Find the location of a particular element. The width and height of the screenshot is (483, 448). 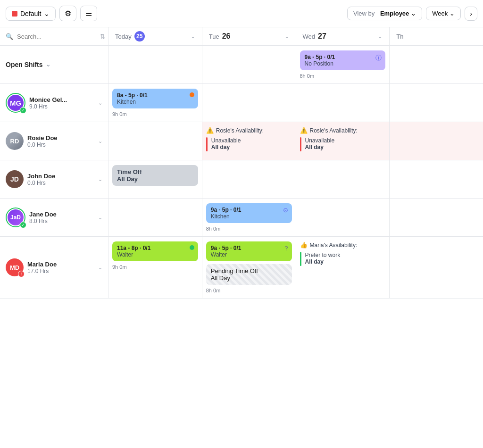

employee-info: Monice Gel... 9.0 Hrs is located at coordinates (48, 103).